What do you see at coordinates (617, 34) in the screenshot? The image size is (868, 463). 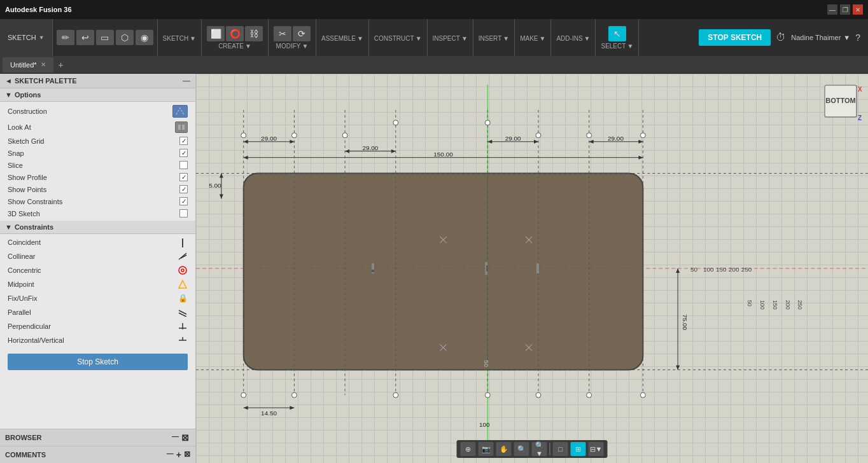 I see `select-icon: ↖` at bounding box center [617, 34].